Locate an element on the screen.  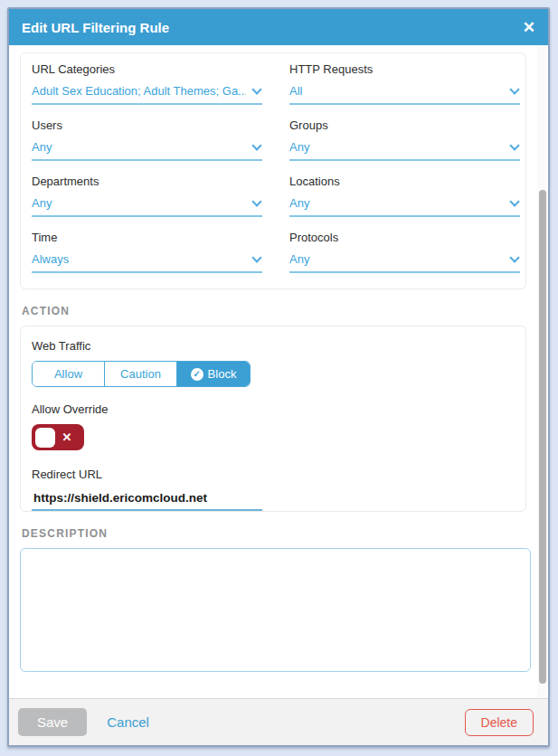
cancel-button: Cancel is located at coordinates (128, 722).